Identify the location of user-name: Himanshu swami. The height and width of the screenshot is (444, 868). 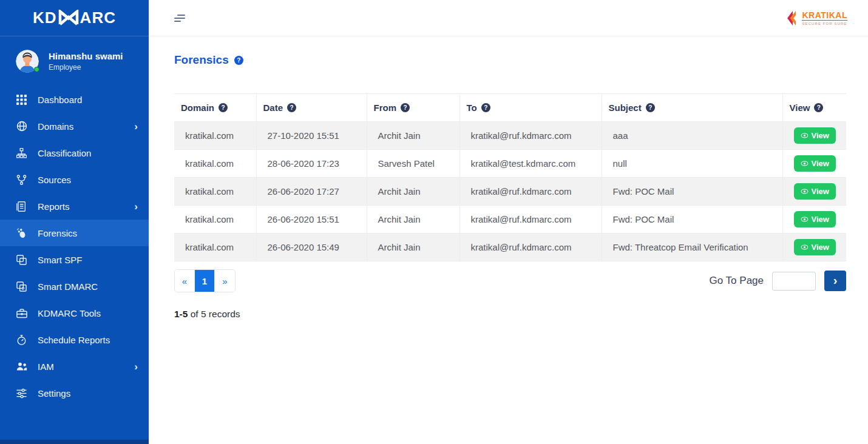
(86, 57).